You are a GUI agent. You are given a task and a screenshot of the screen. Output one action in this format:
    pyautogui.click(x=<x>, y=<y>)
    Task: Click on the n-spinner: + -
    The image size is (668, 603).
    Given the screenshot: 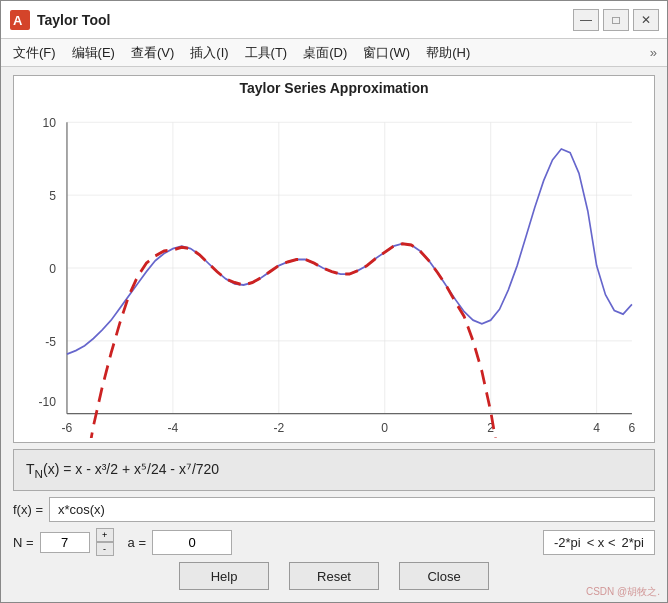 What is the action you would take?
    pyautogui.click(x=105, y=542)
    